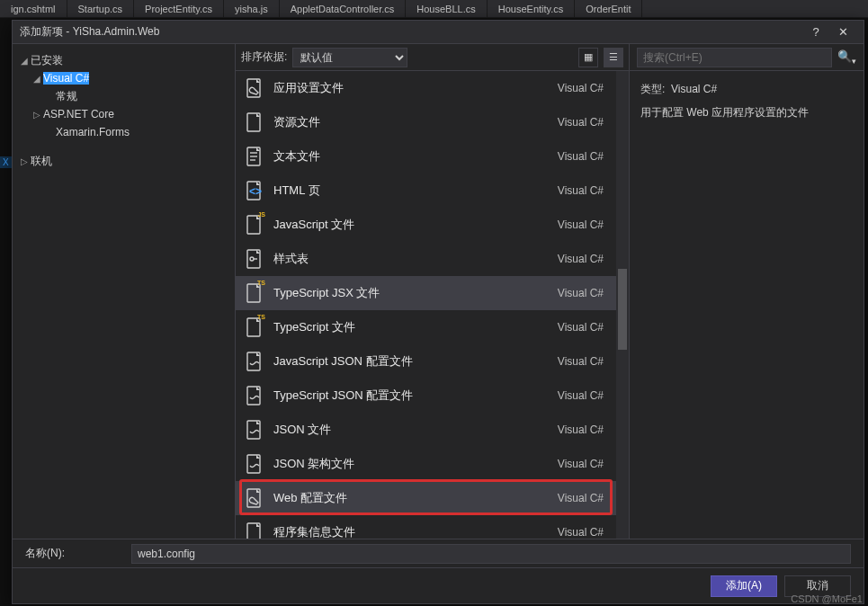 This screenshot has height=606, width=868. Describe the element at coordinates (410, 156) in the screenshot. I see `template-name: 文本文件` at that location.